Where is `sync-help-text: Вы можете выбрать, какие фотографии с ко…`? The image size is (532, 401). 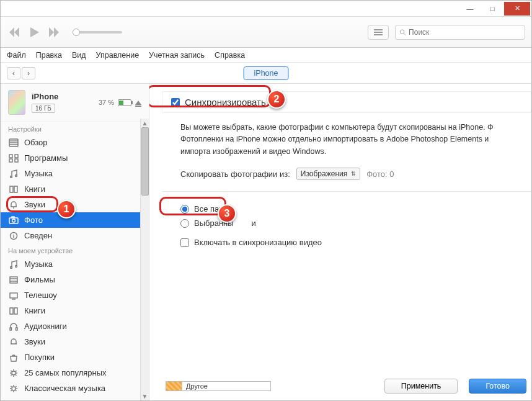
sync-help-text: Вы можете выбрать, какие фотографии с ко… is located at coordinates (347, 139).